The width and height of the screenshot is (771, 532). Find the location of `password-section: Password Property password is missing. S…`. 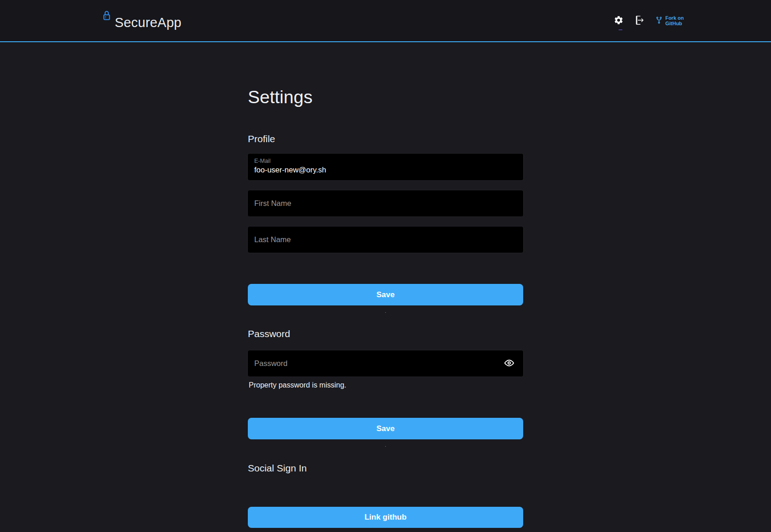

password-section: Password Property password is missing. S… is located at coordinates (386, 388).